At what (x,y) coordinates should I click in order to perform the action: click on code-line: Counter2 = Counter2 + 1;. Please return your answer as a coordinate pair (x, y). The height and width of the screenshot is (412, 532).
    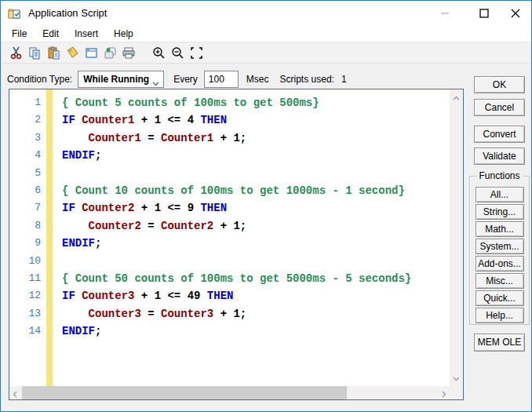
    Looking at the image, I should click on (256, 226).